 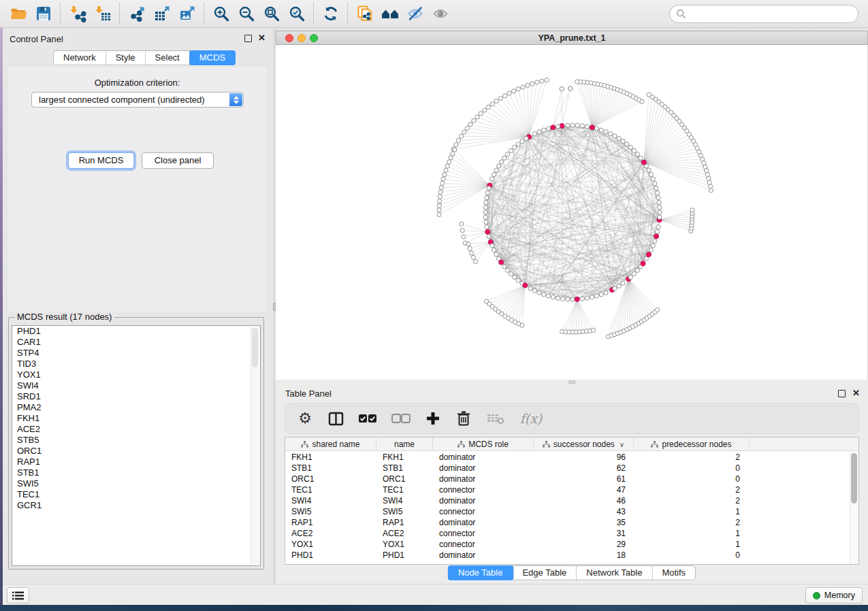 What do you see at coordinates (692, 444) in the screenshot?
I see `column-header-predecessor-nodes: predecessor nodes` at bounding box center [692, 444].